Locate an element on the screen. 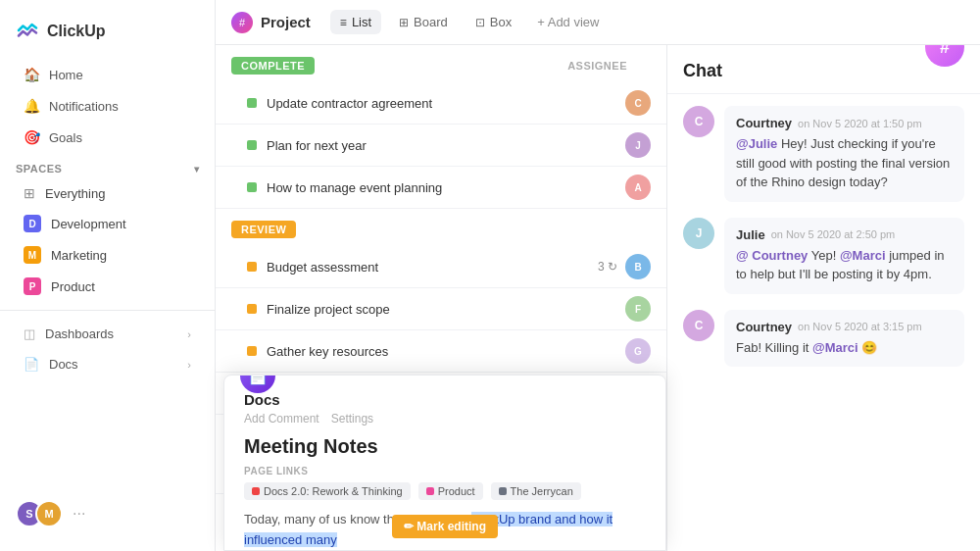  section-complete-header: COMPLETE ASSIGNEE is located at coordinates (441, 64).